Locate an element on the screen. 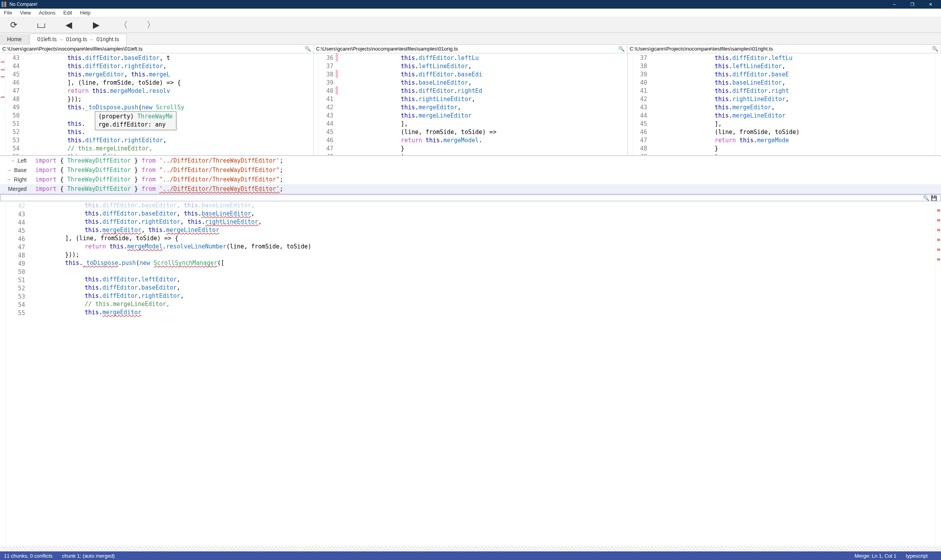 This screenshot has height=560, width=941. overview-ruler-merged is located at coordinates (938, 374).